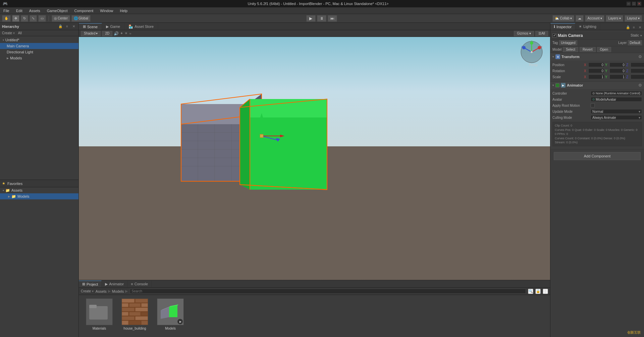  I want to click on project-search-input, so click(328, 291).